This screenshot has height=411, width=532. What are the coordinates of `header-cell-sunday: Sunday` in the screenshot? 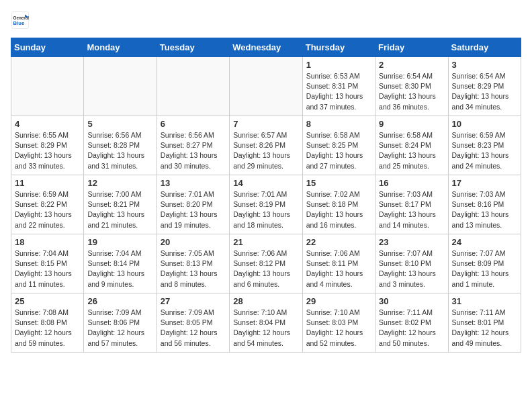 It's located at (48, 48).